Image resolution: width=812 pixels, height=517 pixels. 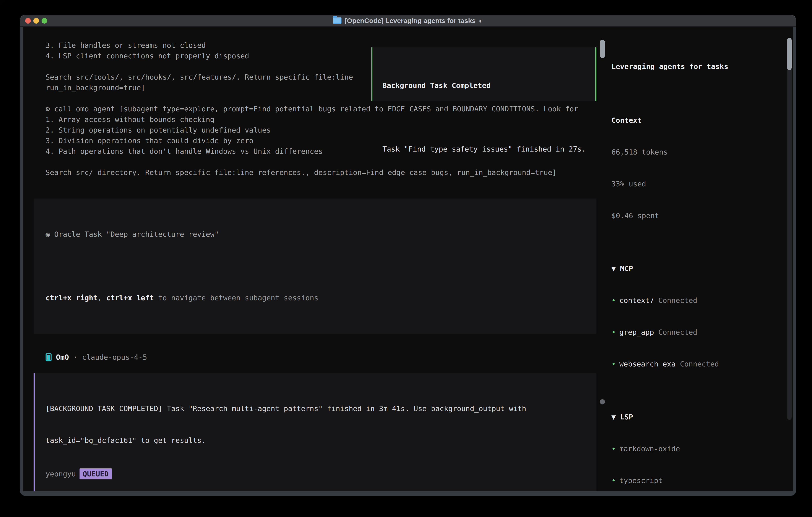 I want to click on zoom-button, so click(x=45, y=21).